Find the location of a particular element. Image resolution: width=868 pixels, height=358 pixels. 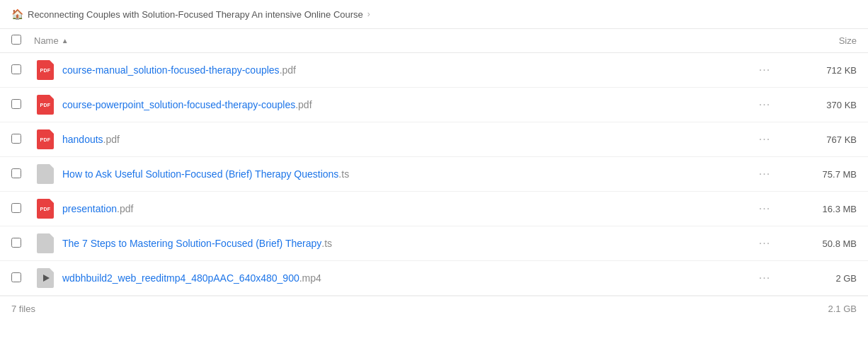

file-name-link: presentation is located at coordinates (89, 209).